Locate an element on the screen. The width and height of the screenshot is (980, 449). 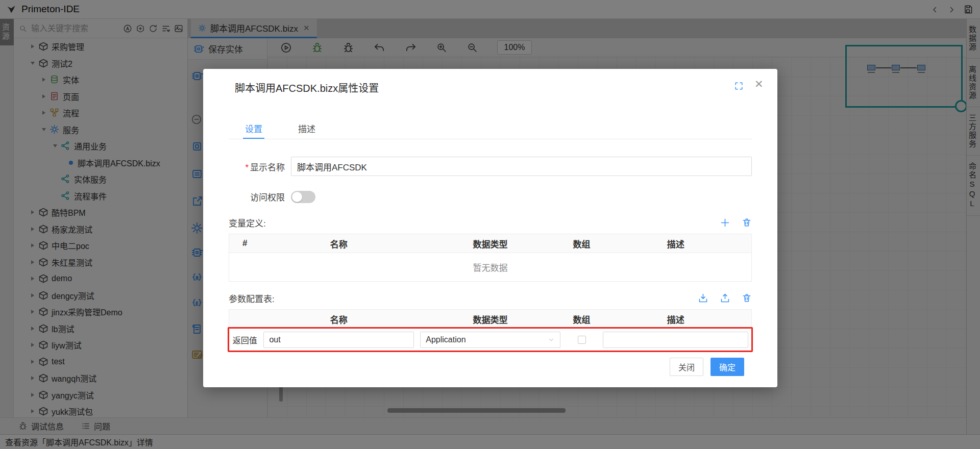
param-description-input is located at coordinates (676, 340).